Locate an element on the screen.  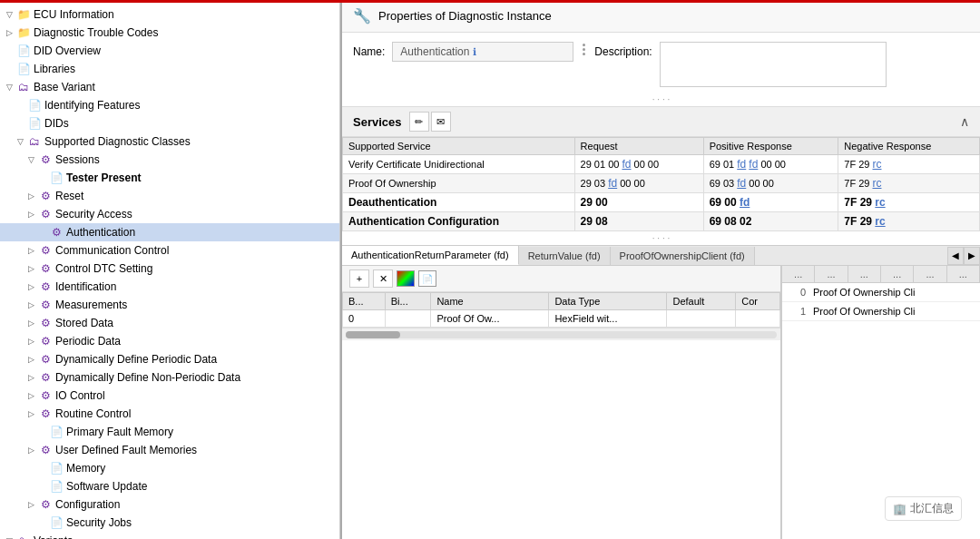
node-icon-base-variant: 🗂 is located at coordinates (24, 87).